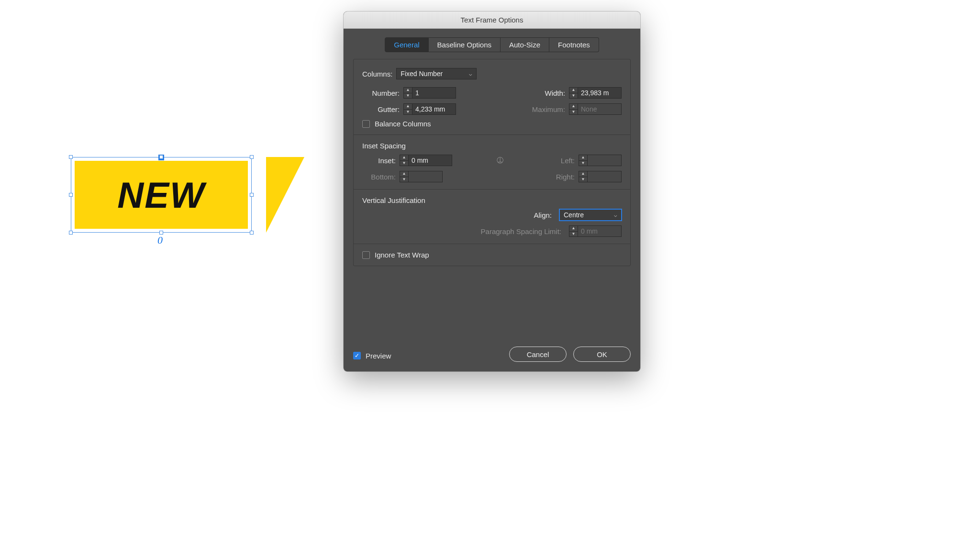 The width and height of the screenshot is (980, 538). Describe the element at coordinates (357, 356) in the screenshot. I see `preview-checkbox: ✓` at that location.